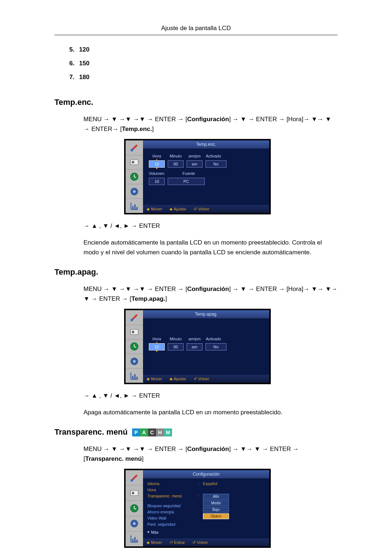 This screenshot has height=554, width=392. I want to click on osd-footer: ◆ Mover ◆ Ajustar ↺ Volver, so click(206, 379).